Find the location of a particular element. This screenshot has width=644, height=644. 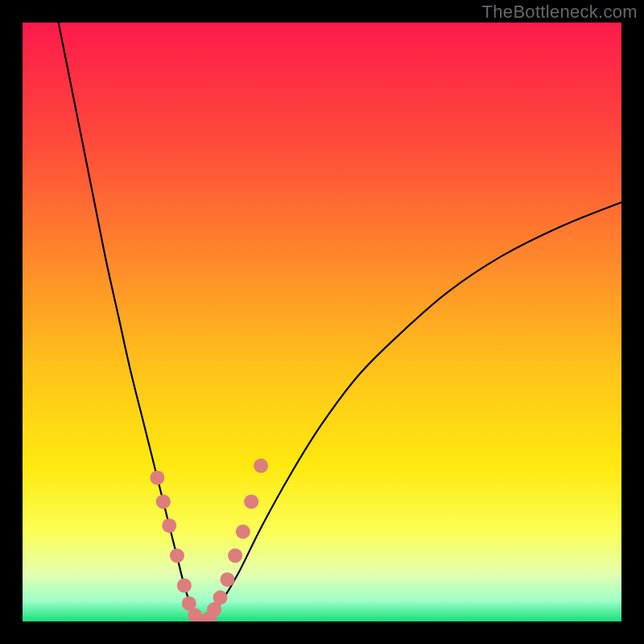

watermark-text: TheBottleneck.com is located at coordinates (560, 12).